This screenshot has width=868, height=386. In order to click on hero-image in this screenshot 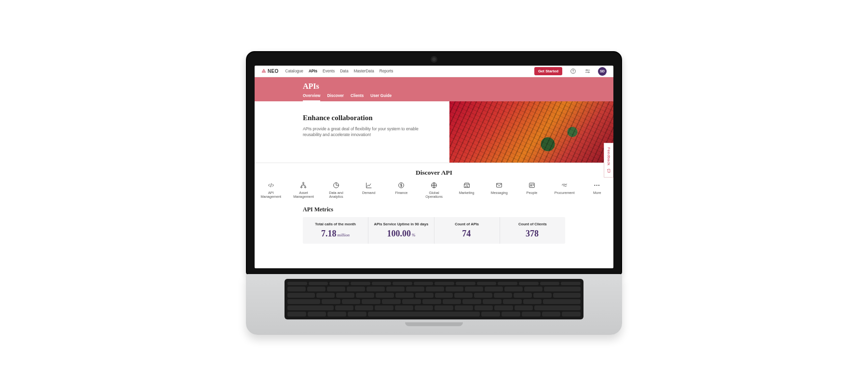, I will do `click(531, 132)`.